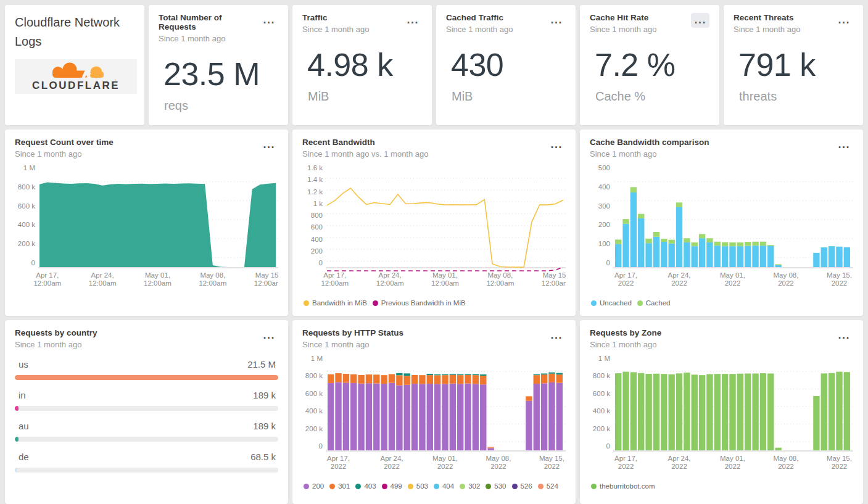  I want to click on stat-unit: Cache %, so click(653, 96).